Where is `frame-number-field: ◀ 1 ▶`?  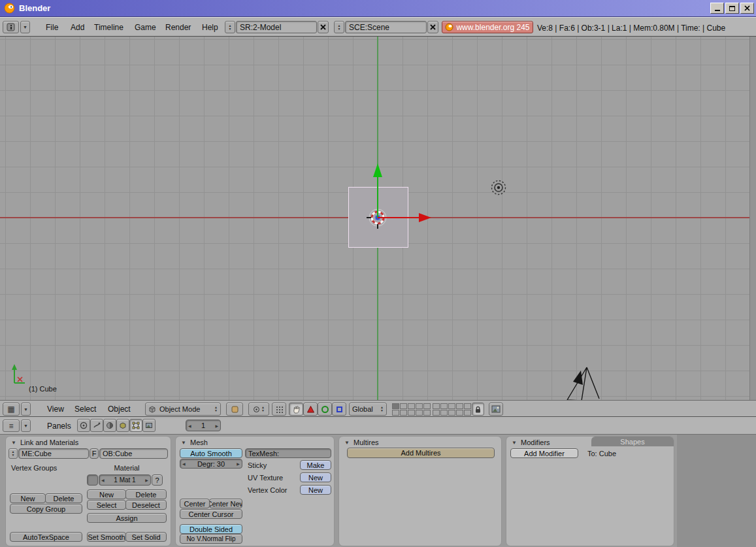
frame-number-field: ◀ 1 ▶ is located at coordinates (203, 425).